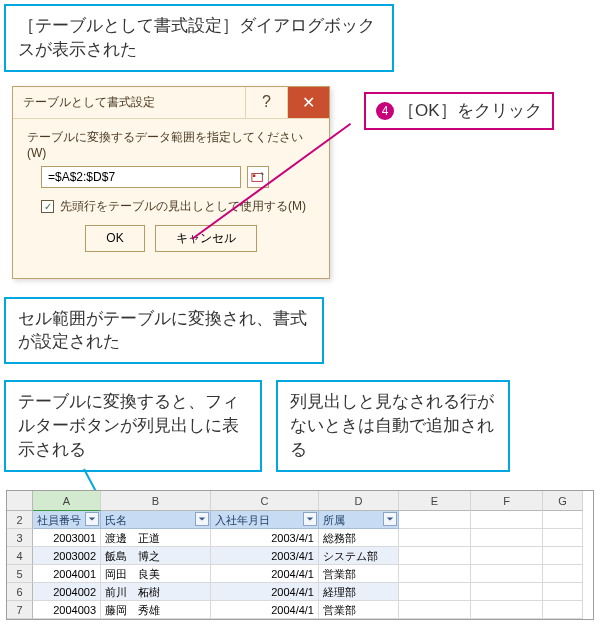  Describe the element at coordinates (59, 520) in the screenshot. I see `table-header-label: 社員番号` at that location.